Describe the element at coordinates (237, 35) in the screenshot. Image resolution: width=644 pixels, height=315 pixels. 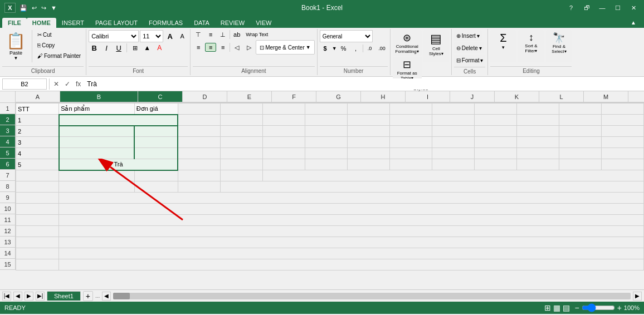
I see `orient-button: ab` at that location.